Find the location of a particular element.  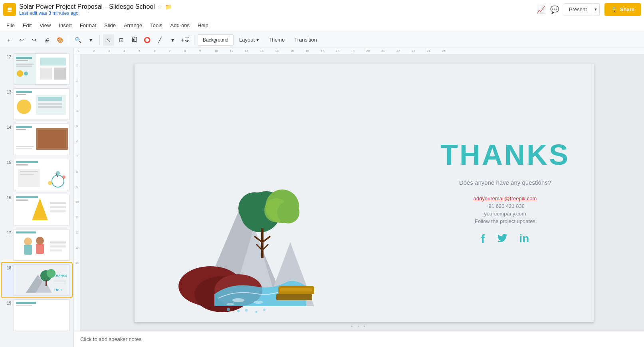

menu-bar: File Edit View Insert Format Slide Arran… is located at coordinates (322, 26).